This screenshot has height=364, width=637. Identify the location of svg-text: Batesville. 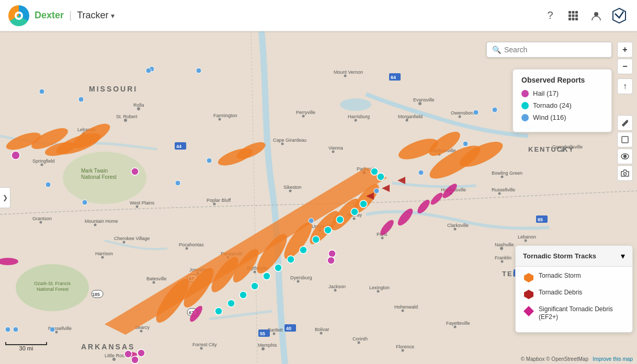
(157, 279).